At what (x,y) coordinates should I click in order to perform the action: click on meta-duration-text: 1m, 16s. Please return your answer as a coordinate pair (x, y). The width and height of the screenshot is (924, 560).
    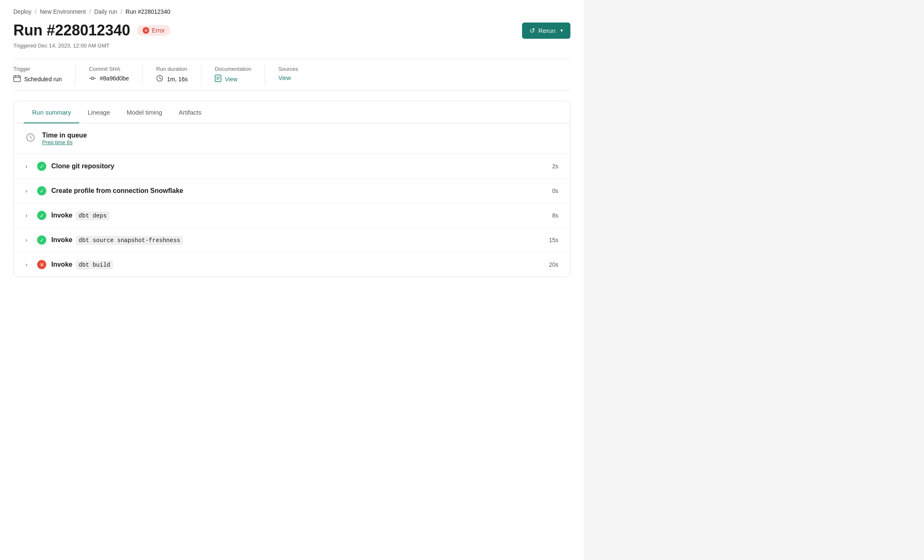
    Looking at the image, I should click on (177, 79).